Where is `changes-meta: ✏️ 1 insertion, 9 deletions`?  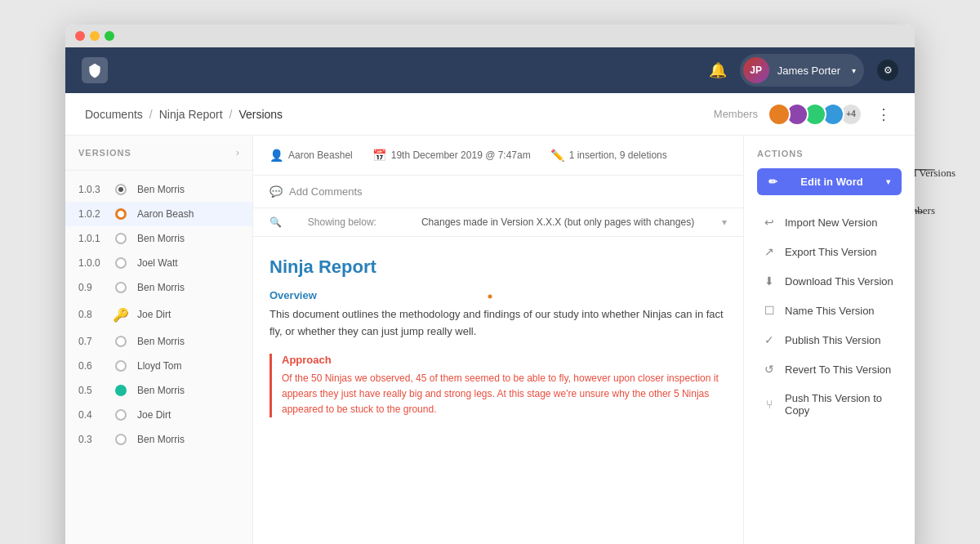 changes-meta: ✏️ 1 insertion, 9 deletions is located at coordinates (609, 155).